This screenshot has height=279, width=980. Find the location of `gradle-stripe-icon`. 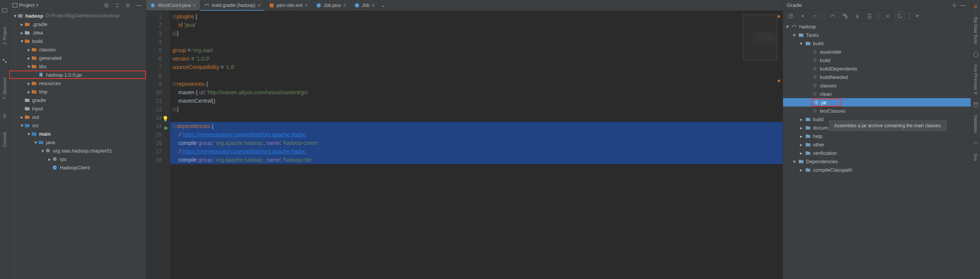

gradle-stripe-icon is located at coordinates (976, 143).